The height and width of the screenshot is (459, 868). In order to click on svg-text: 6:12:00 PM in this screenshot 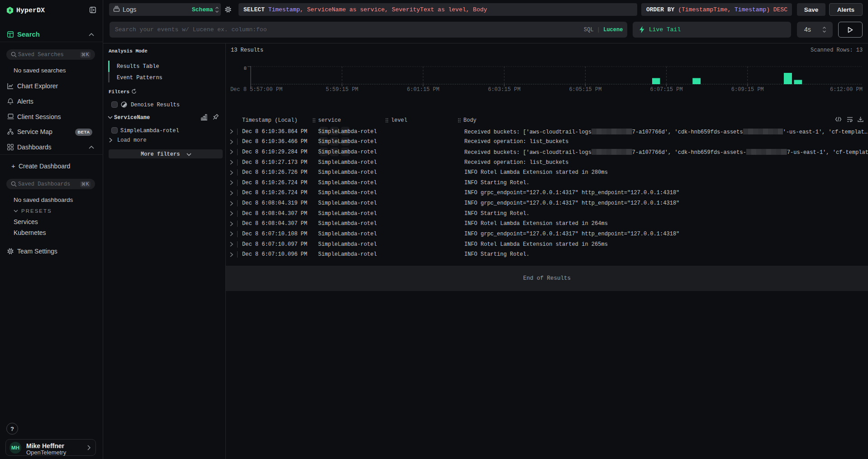, I will do `click(846, 90)`.